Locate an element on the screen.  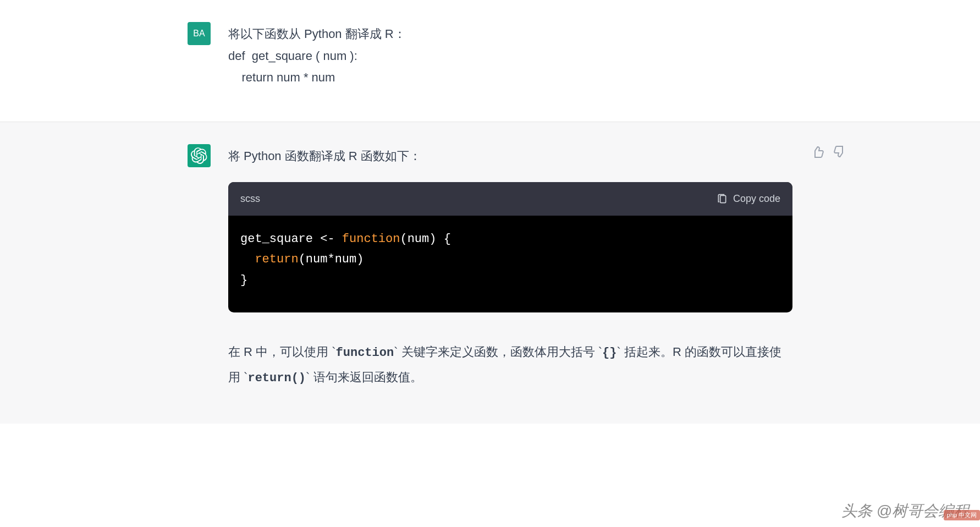
thumbs-up-button is located at coordinates (818, 152).